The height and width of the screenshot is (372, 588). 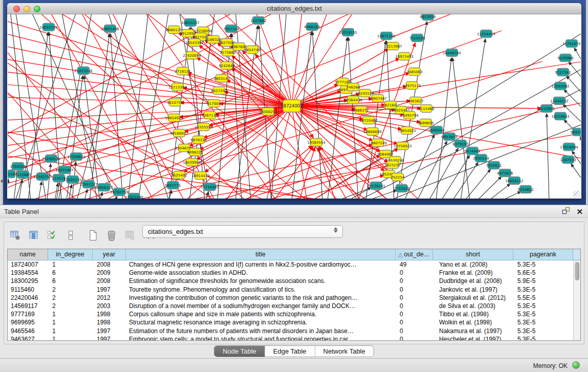 I want to click on network-node-yellow: 9242848, so click(x=226, y=65).